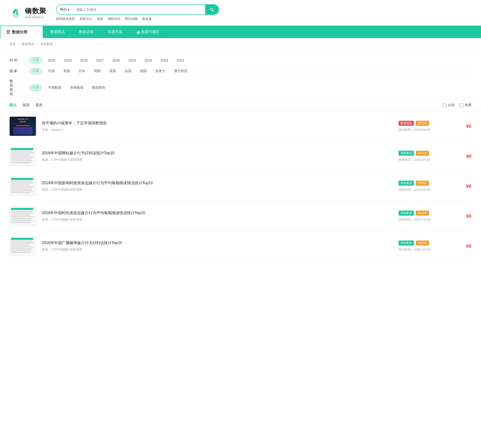 This screenshot has width=481, height=448. Describe the element at coordinates (67, 71) in the screenshot. I see `filter-country-usa: 美国` at that location.